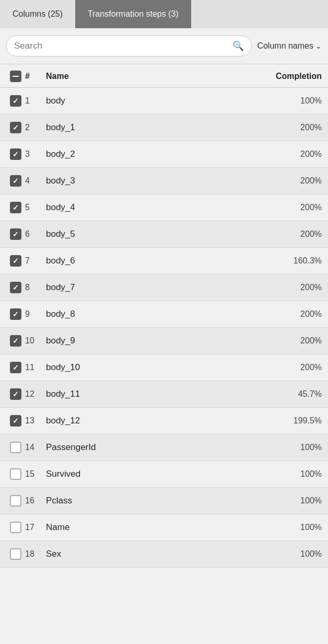 The width and height of the screenshot is (328, 644). What do you see at coordinates (298, 76) in the screenshot?
I see `header-completion: Completion` at bounding box center [298, 76].